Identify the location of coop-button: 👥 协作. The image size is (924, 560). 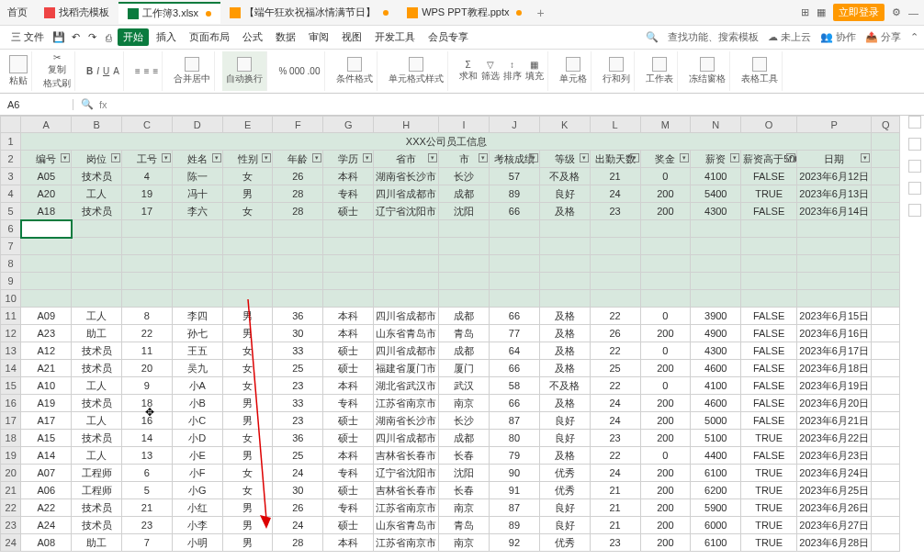
(838, 37).